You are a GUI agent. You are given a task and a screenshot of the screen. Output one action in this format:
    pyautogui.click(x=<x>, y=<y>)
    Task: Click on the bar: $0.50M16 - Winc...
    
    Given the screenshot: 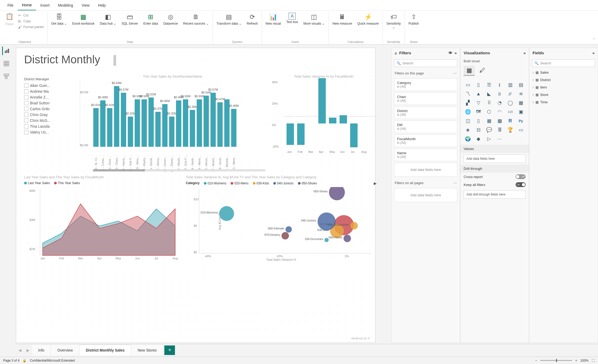 What is the action you would take?
    pyautogui.click(x=137, y=123)
    